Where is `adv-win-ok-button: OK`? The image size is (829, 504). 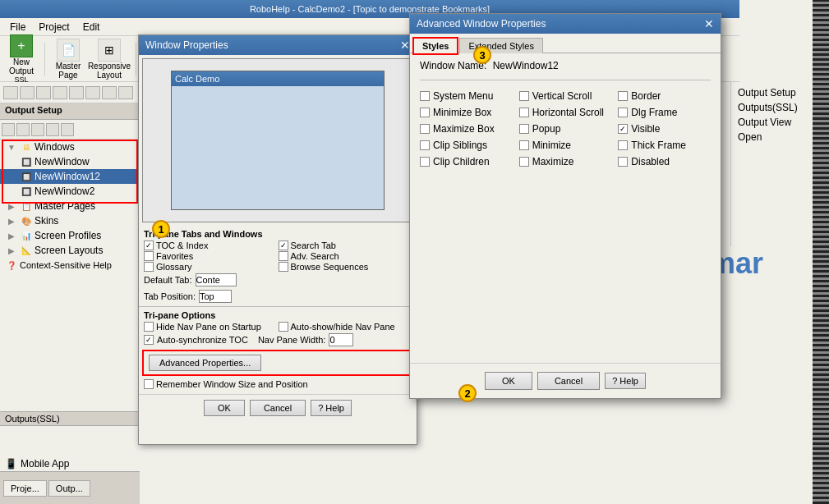
adv-win-ok-button: OK is located at coordinates (509, 381).